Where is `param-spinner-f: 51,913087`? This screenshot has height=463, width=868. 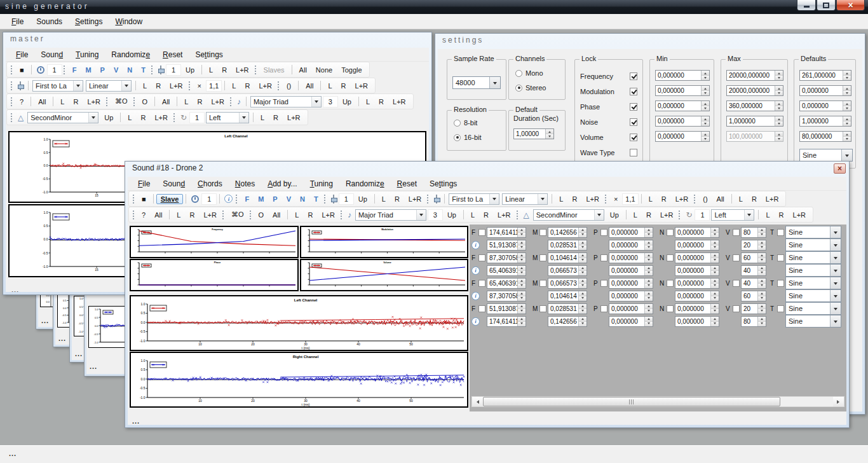 param-spinner-f: 51,913087 is located at coordinates (506, 309).